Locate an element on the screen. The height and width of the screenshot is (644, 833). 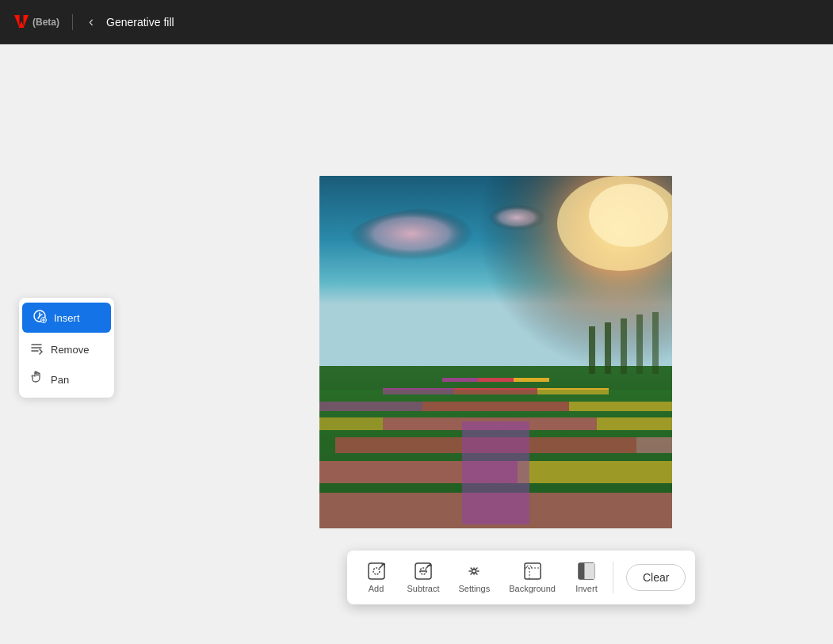
toolbar-divider is located at coordinates (613, 577).